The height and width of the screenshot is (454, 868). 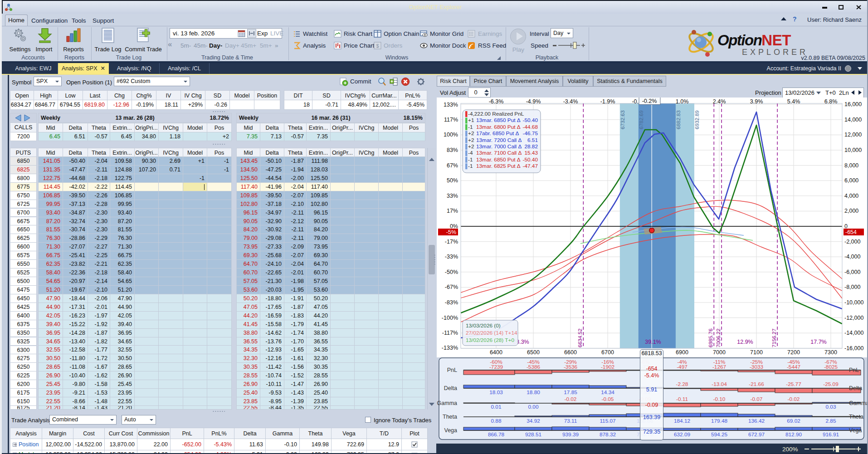 What do you see at coordinates (451, 232) in the screenshot?
I see `svg-text: -5%` at bounding box center [451, 232].